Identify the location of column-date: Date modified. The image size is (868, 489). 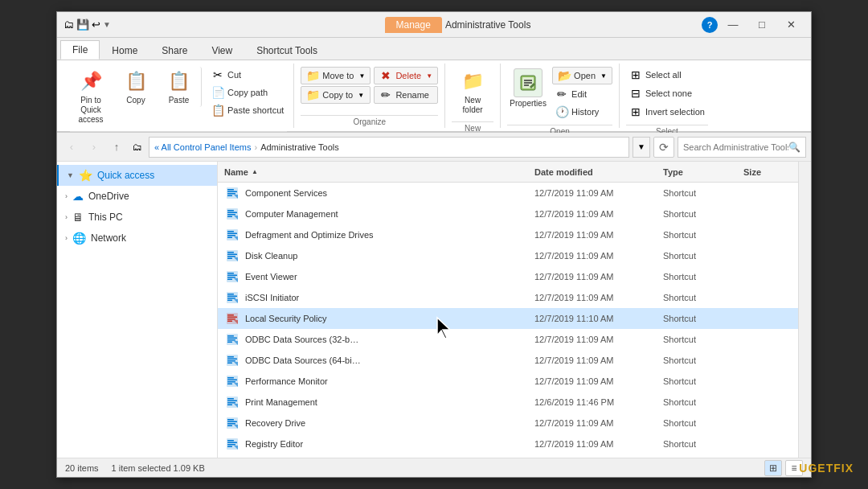
(599, 172).